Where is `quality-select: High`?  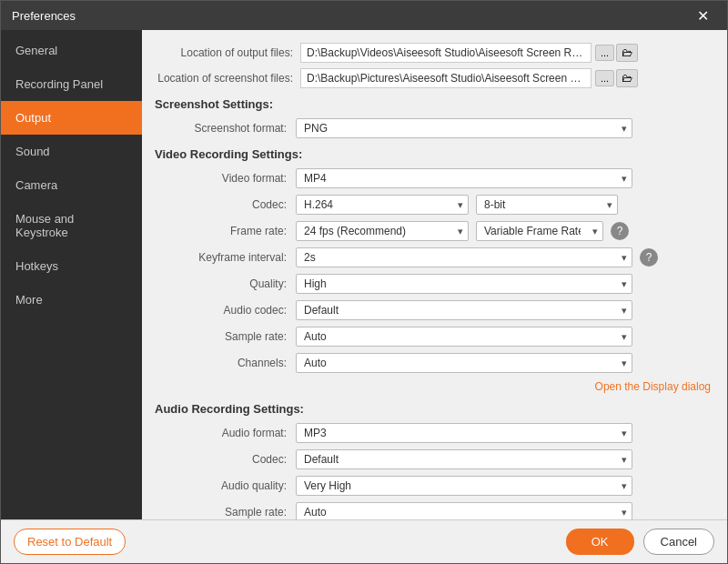
quality-select: High is located at coordinates (464, 284).